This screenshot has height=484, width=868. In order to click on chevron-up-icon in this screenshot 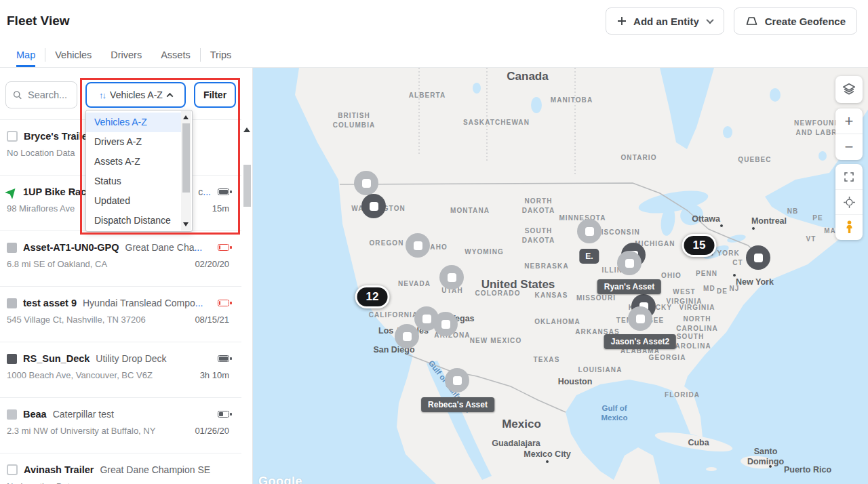, I will do `click(170, 96)`.